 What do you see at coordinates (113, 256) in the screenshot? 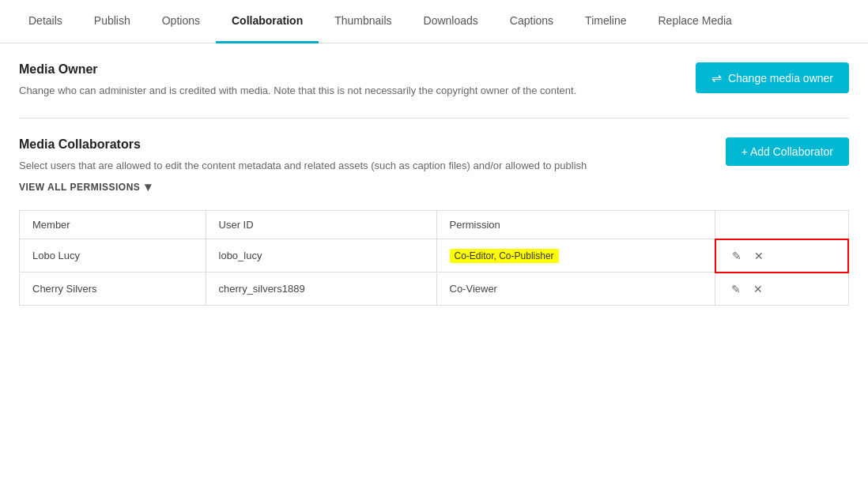
I see `cell-member: Lobo Lucy` at bounding box center [113, 256].